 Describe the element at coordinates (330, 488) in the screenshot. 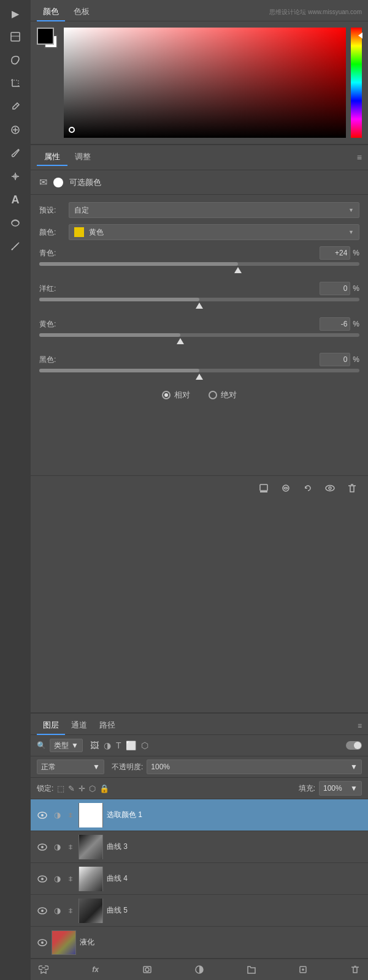

I see `visibility-btn` at that location.